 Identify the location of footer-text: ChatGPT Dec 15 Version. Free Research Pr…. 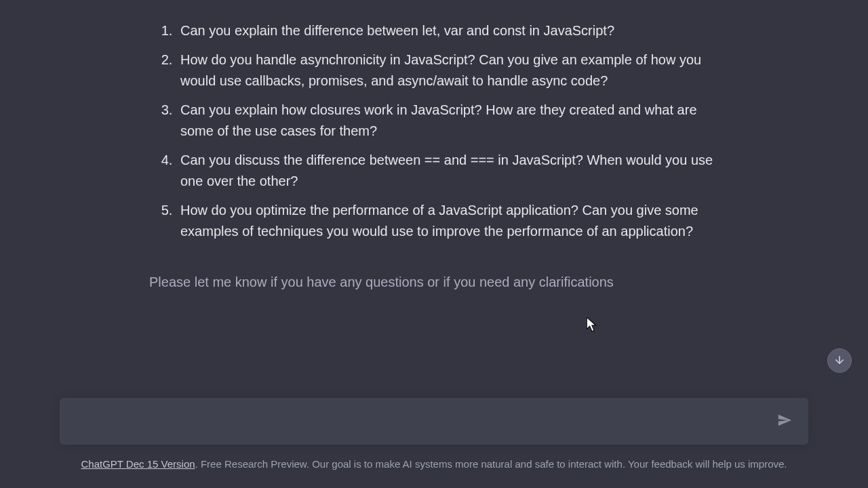
(434, 465).